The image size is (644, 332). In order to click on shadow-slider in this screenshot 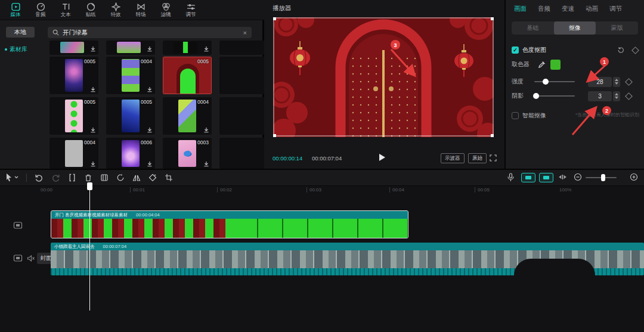, I will do `click(555, 96)`.